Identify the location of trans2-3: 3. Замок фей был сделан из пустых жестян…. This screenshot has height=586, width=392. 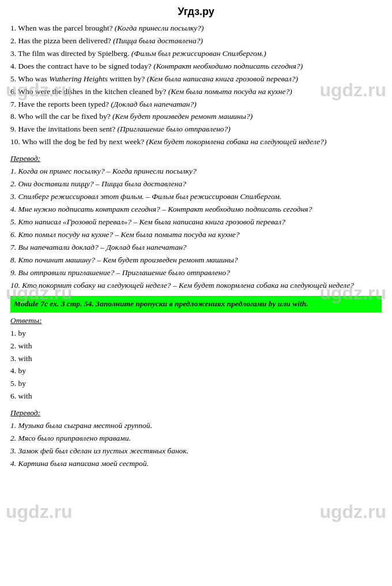
(196, 451).